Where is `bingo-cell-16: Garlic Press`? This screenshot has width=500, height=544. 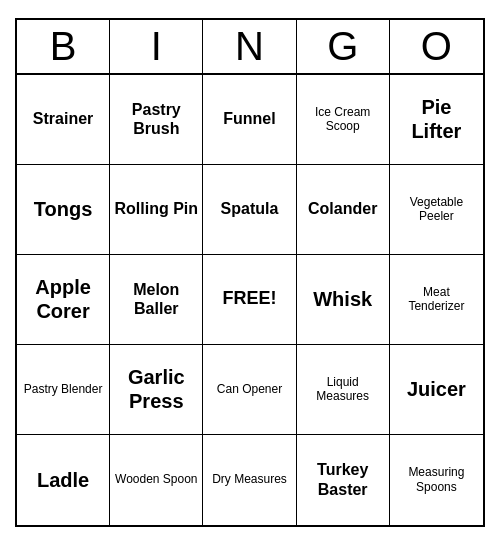 bingo-cell-16: Garlic Press is located at coordinates (156, 390).